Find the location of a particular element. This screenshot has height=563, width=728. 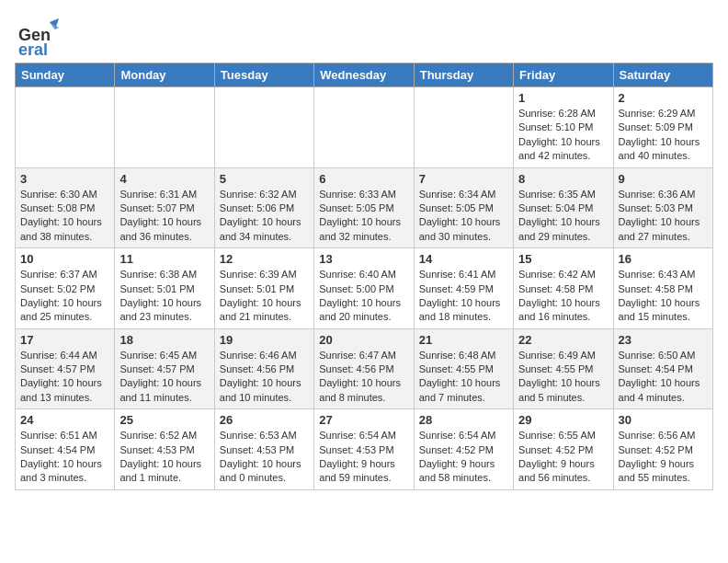

day-info: Sunrise: 6:51 AM Sunset: 4:54 PM Dayligh… is located at coordinates (64, 457).